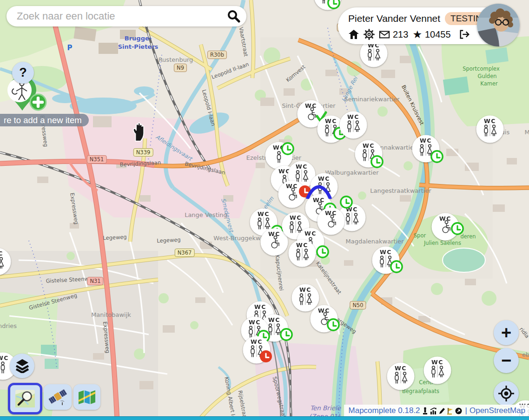 The image size is (529, 420). Describe the element at coordinates (506, 394) in the screenshot. I see `geolocate-button` at that location.